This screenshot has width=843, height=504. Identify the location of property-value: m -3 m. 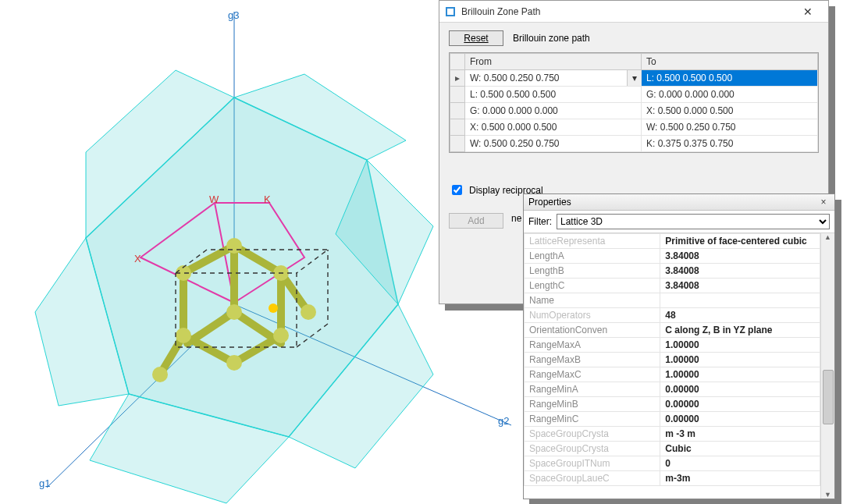
(740, 434).